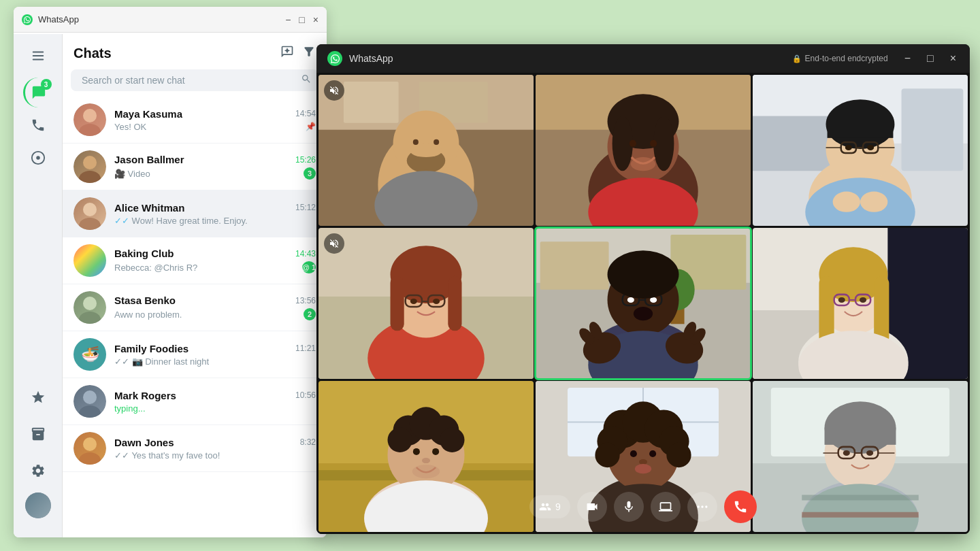 This screenshot has height=551, width=980. I want to click on video-win-controls: − □ ×, so click(930, 59).